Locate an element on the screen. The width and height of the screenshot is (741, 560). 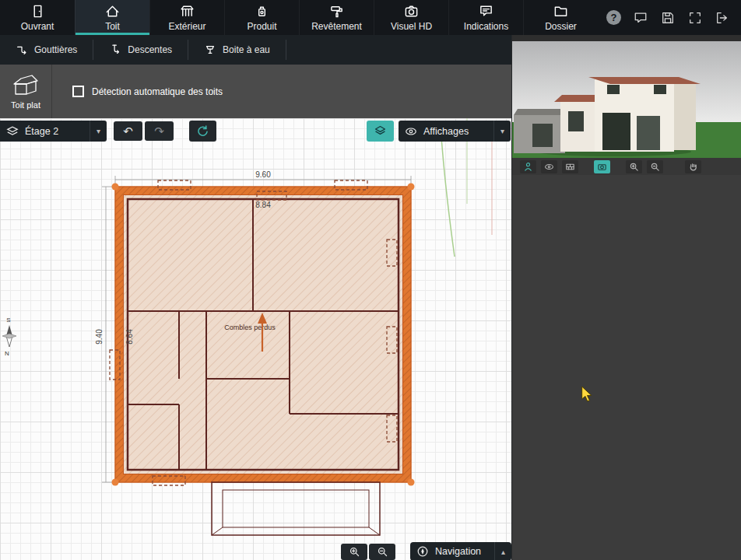
comment-button is located at coordinates (641, 18).